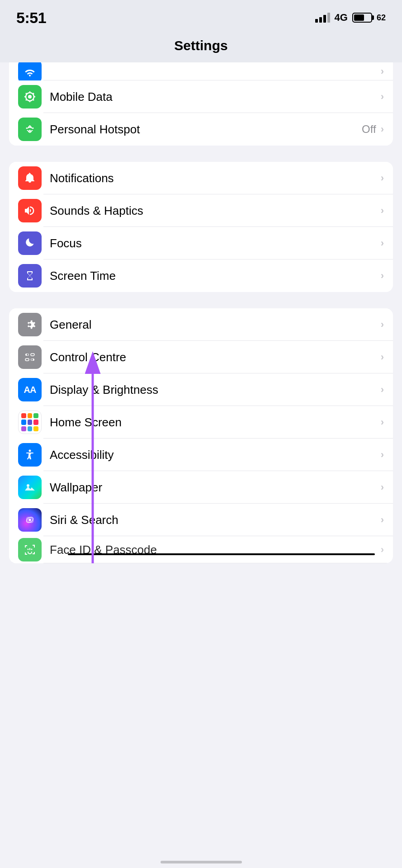  Describe the element at coordinates (201, 45) in the screenshot. I see `page-title: Settings` at that location.